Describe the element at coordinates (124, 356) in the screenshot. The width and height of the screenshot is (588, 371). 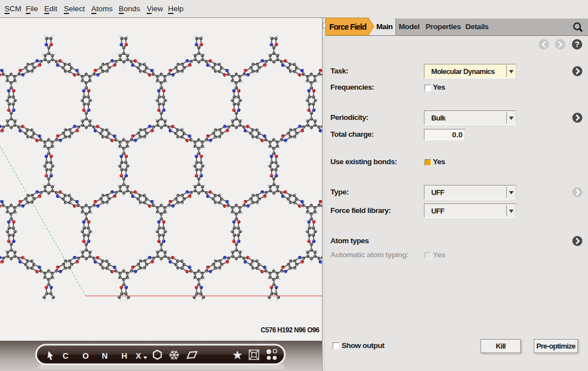
I see `svg-text: H` at that location.